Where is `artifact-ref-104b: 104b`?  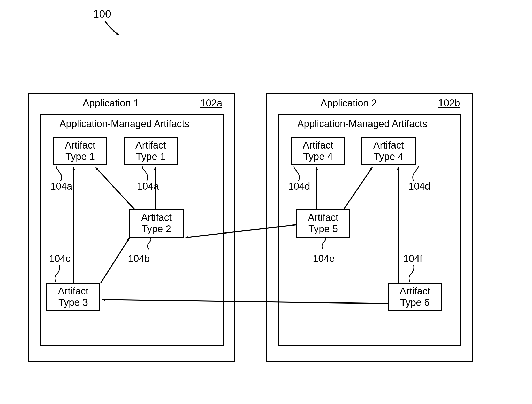 artifact-ref-104b: 104b is located at coordinates (139, 259).